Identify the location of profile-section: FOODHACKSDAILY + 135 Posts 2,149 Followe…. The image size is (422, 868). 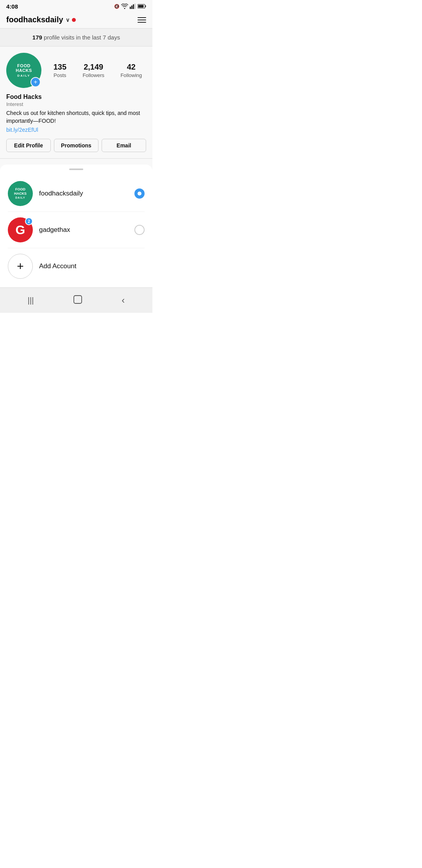
(76, 102).